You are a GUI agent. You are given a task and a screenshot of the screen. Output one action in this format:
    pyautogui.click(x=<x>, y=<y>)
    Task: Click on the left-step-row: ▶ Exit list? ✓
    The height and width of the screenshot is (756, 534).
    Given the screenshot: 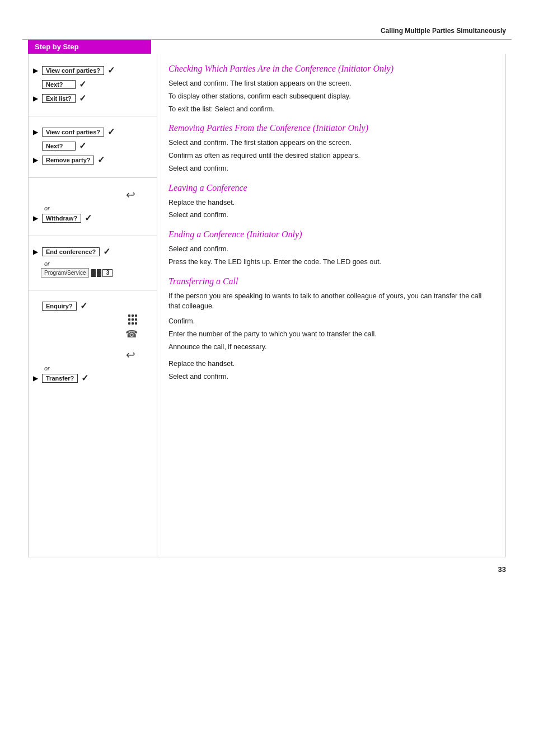 What is the action you would take?
    pyautogui.click(x=93, y=98)
    